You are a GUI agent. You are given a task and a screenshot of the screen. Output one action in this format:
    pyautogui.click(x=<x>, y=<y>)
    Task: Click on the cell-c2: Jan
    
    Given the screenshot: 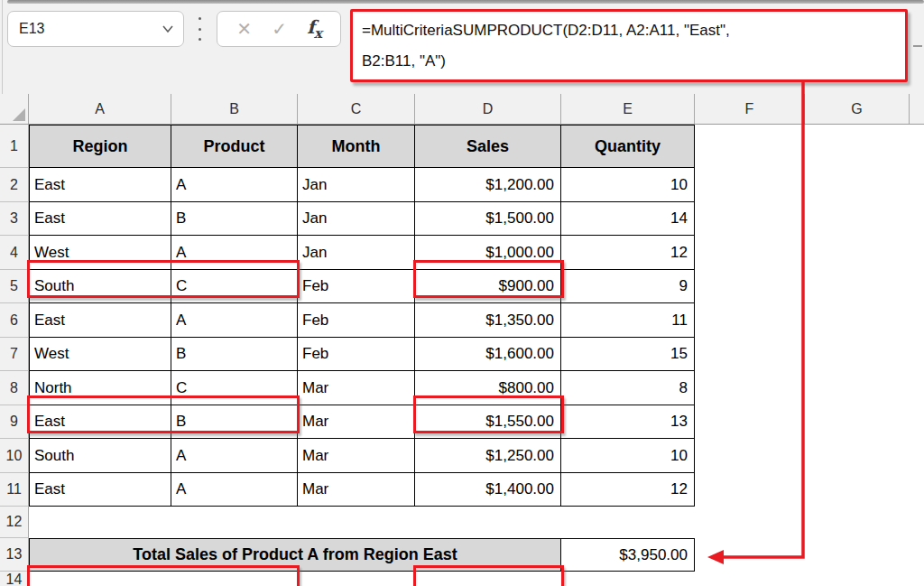 What is the action you would take?
    pyautogui.click(x=356, y=185)
    